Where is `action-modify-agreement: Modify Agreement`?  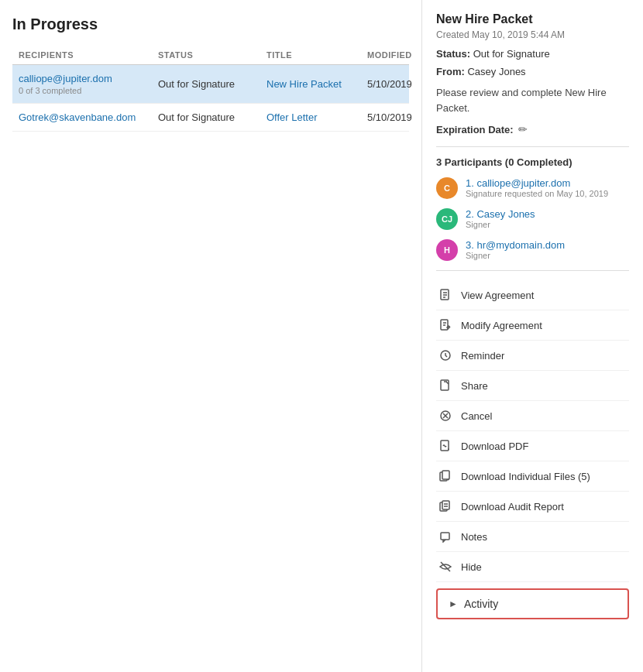 action-modify-agreement: Modify Agreement is located at coordinates (533, 325).